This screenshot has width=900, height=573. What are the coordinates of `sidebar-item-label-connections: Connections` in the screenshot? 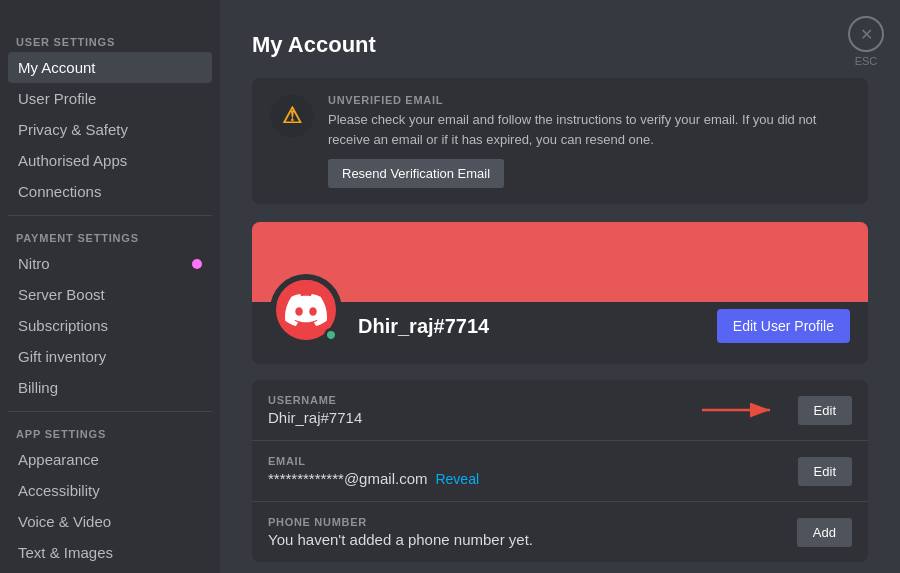 It's located at (60, 192).